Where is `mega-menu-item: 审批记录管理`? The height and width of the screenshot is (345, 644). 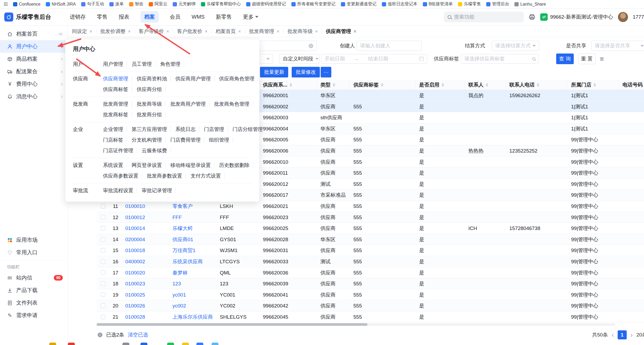
mega-menu-item: 审批记录管理 is located at coordinates (157, 191).